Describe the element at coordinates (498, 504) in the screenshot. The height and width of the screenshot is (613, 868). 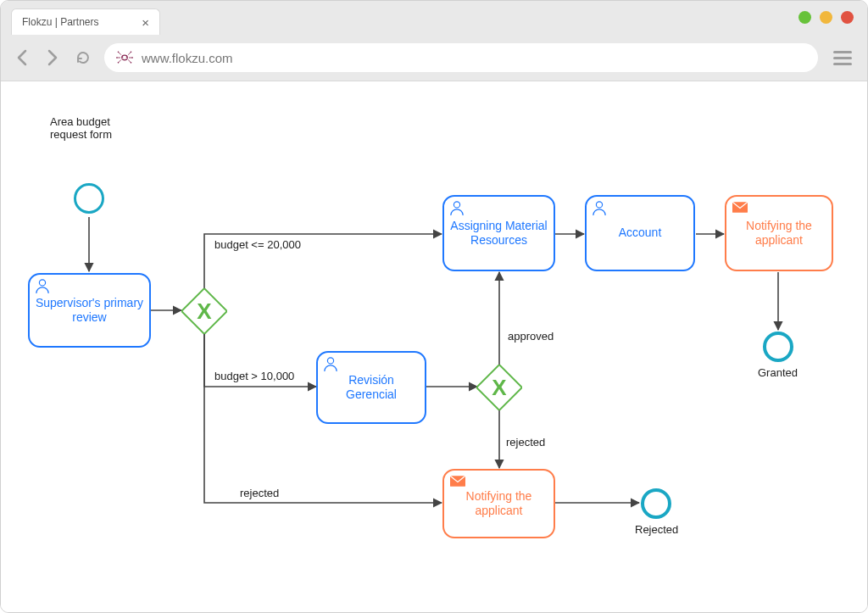
I see `task-notify-applicant-rejected: Notifying the applicant` at that location.